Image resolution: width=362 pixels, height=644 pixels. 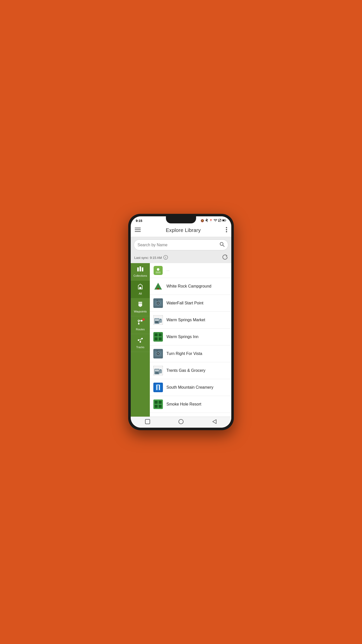 I want to click on info-icon: i, so click(x=166, y=258).